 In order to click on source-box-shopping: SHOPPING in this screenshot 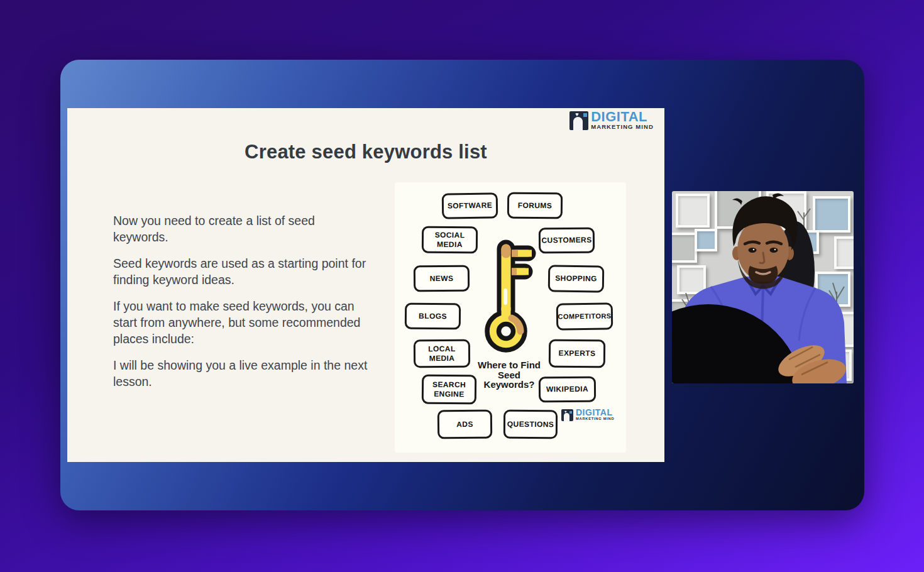, I will do `click(576, 278)`.